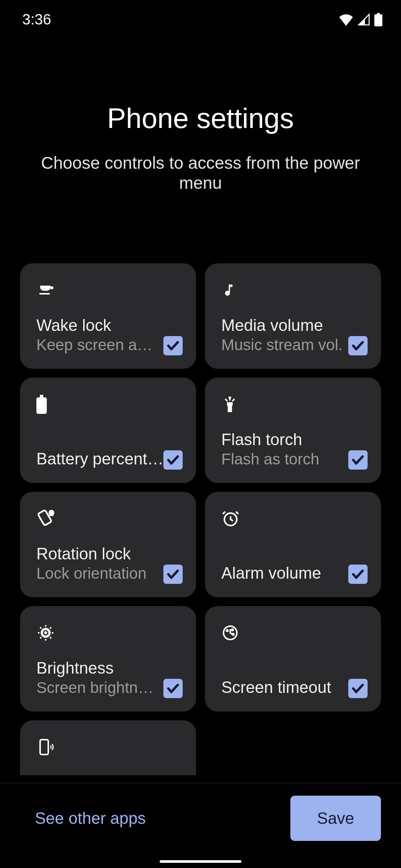  I want to click on tile-title: Brightness, so click(103, 668).